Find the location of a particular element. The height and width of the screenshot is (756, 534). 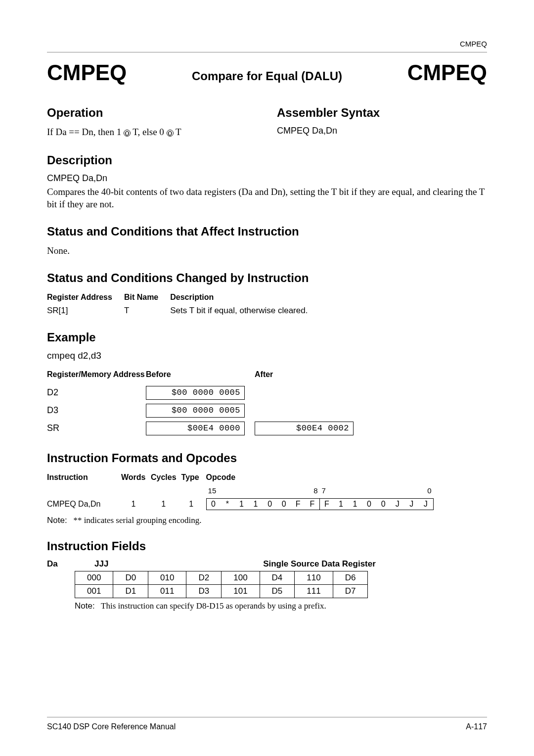

table-row: 001 D1 011 D3 101 D5 111 D7 is located at coordinates (222, 591).